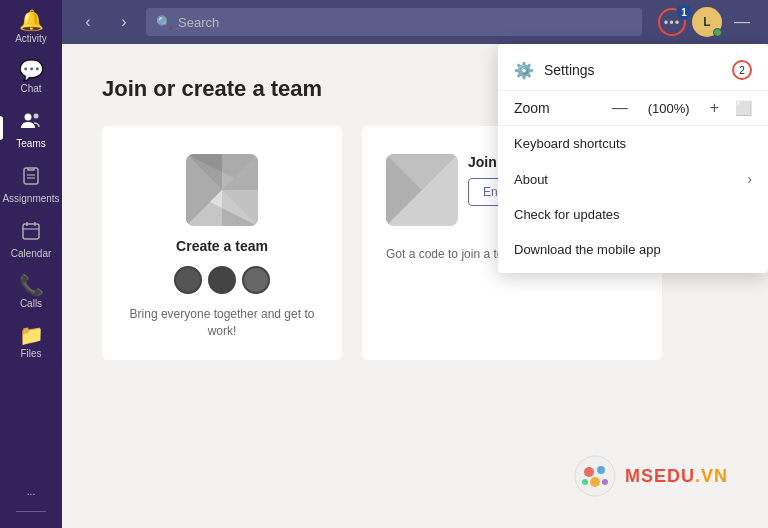 The image size is (768, 528). What do you see at coordinates (633, 214) in the screenshot?
I see `check-updates-item: Check for updates` at bounding box center [633, 214].